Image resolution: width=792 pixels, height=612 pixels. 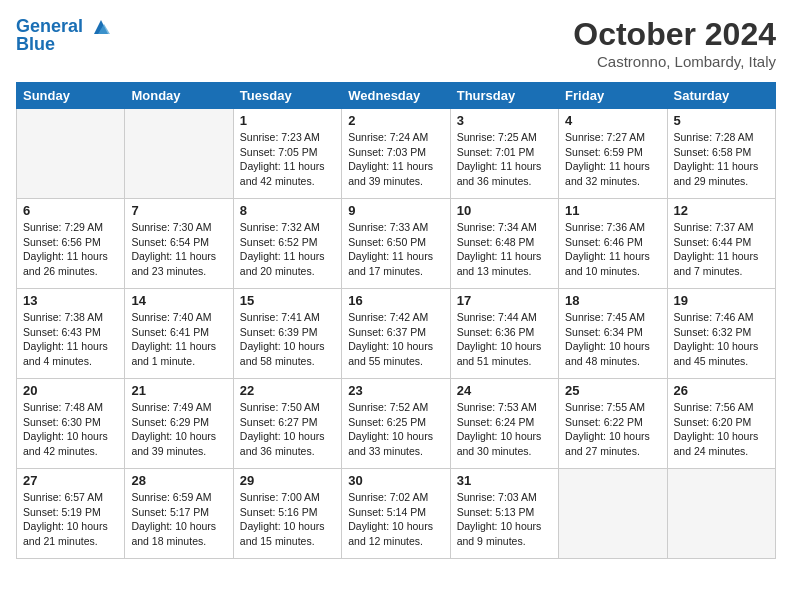 What do you see at coordinates (396, 160) in the screenshot?
I see `day-info: Sunrise: 7:24 AM Sunset: 7:03 PM Dayligh…` at bounding box center [396, 160].